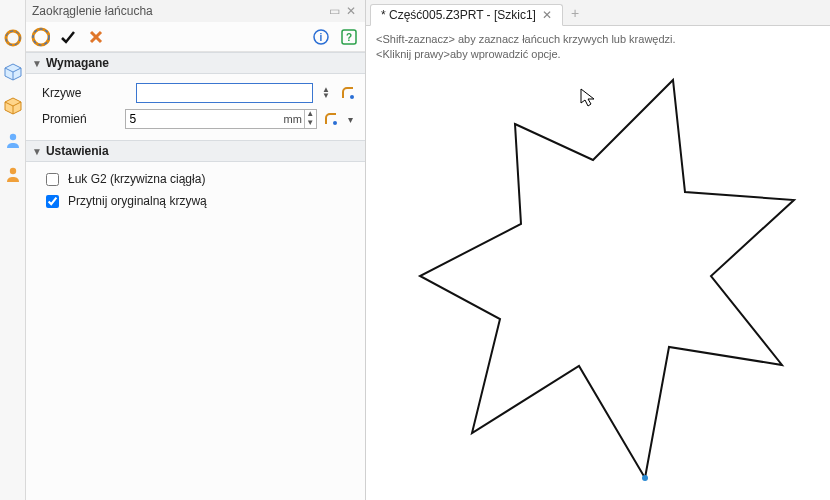 The height and width of the screenshot is (500, 830). Describe the element at coordinates (196, 107) in the screenshot. I see `section-required-body: Krzywe ▲▼ Promień mm ▲ ▼` at that location.